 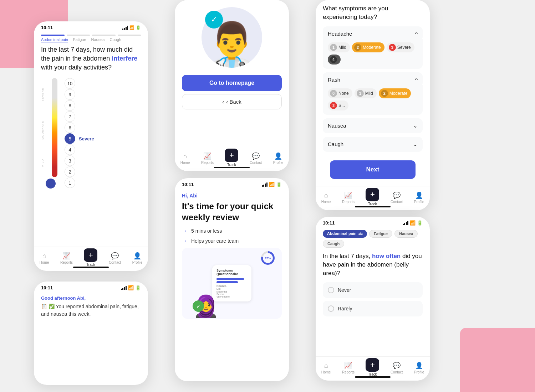 What do you see at coordinates (373, 309) in the screenshot?
I see `radio-rarely: Rarely` at bounding box center [373, 309].